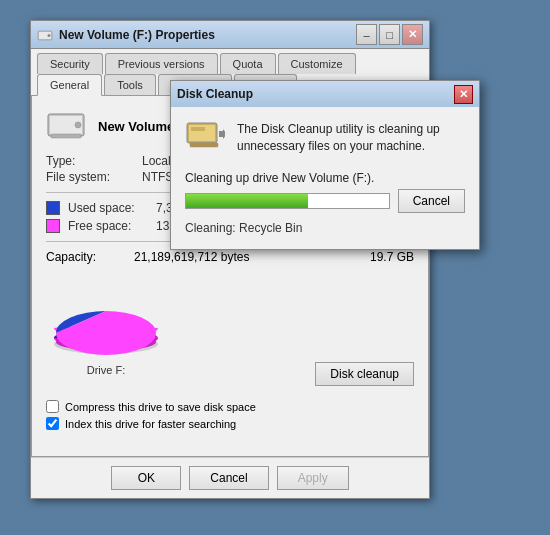  I want to click on tab-general: General, so click(70, 85).